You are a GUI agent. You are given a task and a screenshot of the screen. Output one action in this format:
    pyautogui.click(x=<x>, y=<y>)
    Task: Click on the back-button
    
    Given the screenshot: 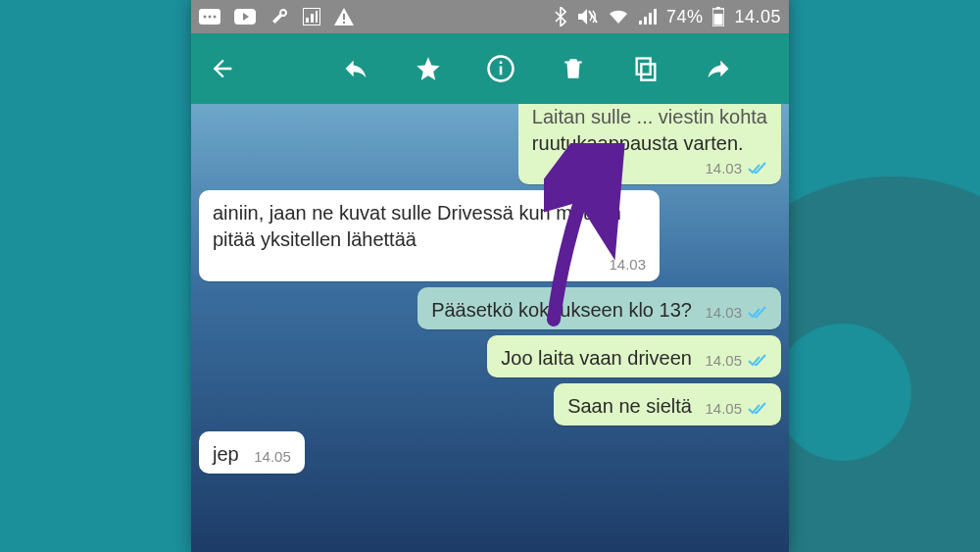 What is the action you would take?
    pyautogui.click(x=222, y=69)
    